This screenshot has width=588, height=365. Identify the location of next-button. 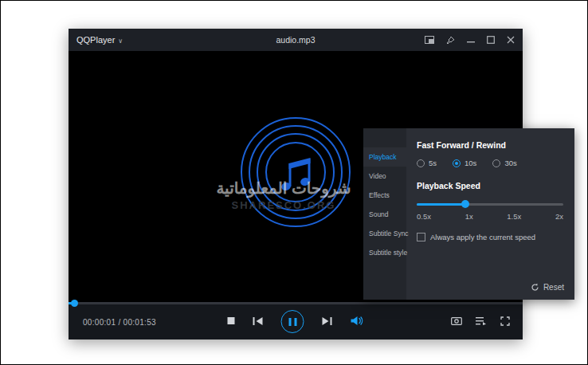
(327, 321).